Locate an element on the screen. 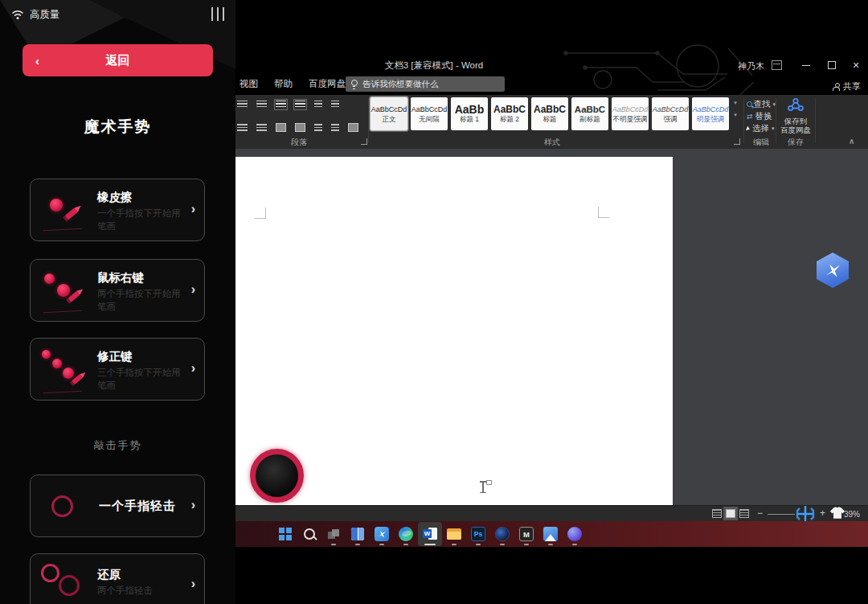 The image size is (868, 604). numbering-icon is located at coordinates (262, 105).